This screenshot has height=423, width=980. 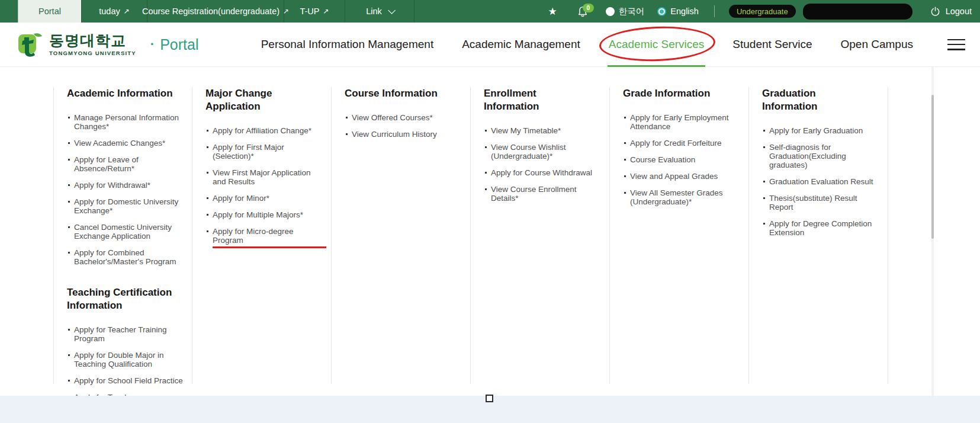 I want to click on scrollbar-thumb, so click(x=933, y=167).